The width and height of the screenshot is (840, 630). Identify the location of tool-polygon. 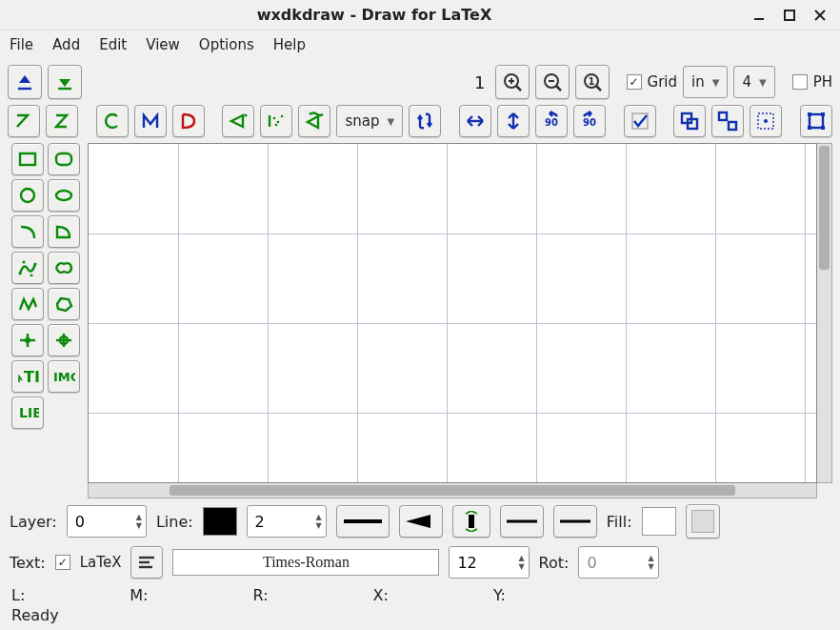
(64, 304).